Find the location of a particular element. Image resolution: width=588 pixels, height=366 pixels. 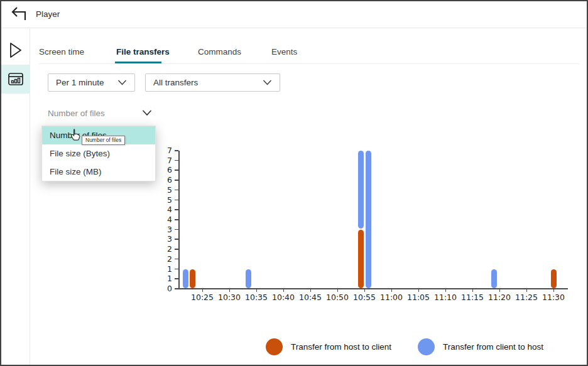

x-axis-tick-label: 11:10 is located at coordinates (445, 298).